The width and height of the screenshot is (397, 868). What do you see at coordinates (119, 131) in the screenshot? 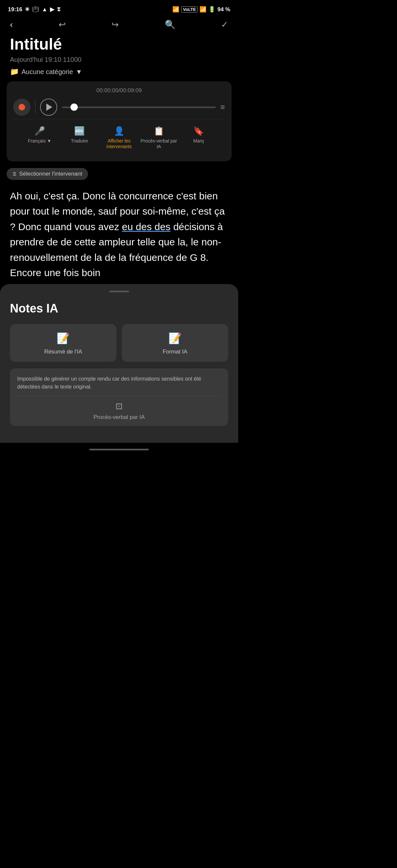
I see `intervenants-icon: 👤` at bounding box center [119, 131].